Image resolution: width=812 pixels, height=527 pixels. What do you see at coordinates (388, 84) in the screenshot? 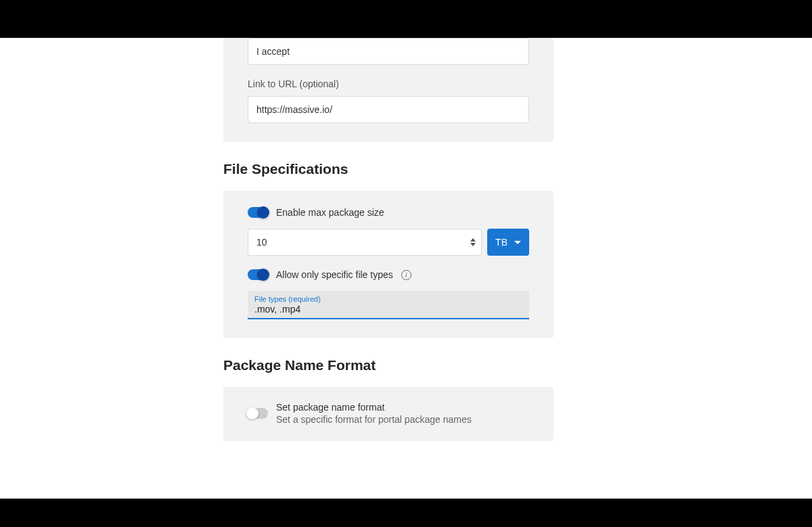
I see `link-url-label: Link to URL (optional)` at bounding box center [388, 84].